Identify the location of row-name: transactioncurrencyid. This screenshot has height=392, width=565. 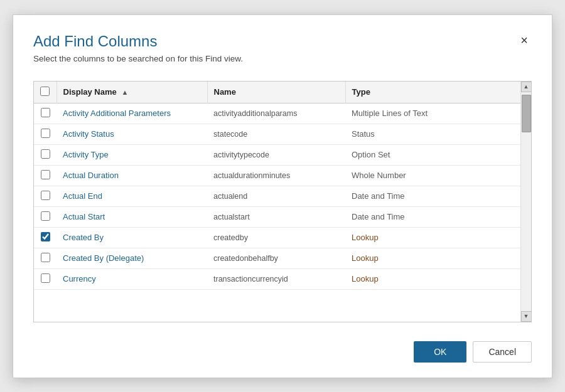
(276, 278).